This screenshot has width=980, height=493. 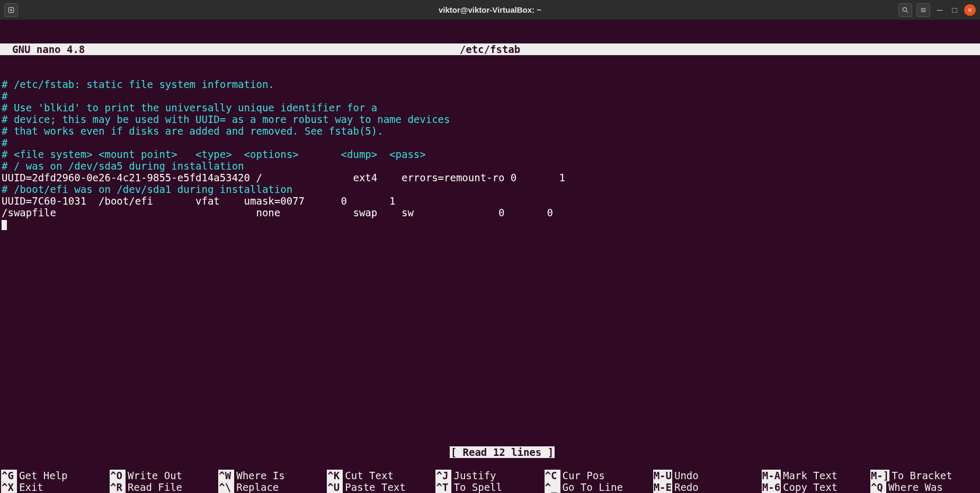 I want to click on comment-line: # <file system> <mount point> <type> <op…, so click(x=214, y=154).